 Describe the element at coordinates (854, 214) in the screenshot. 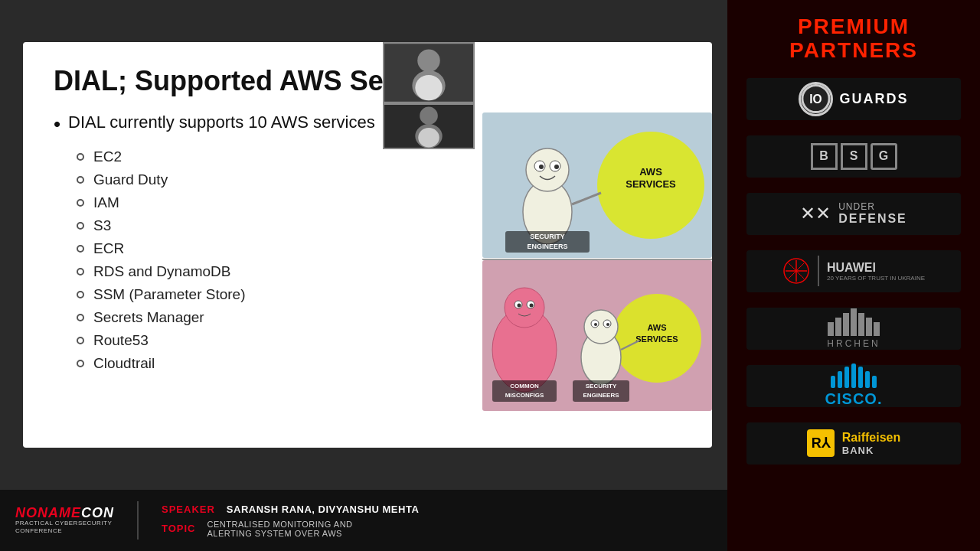

I see `under-defense-logo: ✕✕ UNDER DEFENSE` at that location.